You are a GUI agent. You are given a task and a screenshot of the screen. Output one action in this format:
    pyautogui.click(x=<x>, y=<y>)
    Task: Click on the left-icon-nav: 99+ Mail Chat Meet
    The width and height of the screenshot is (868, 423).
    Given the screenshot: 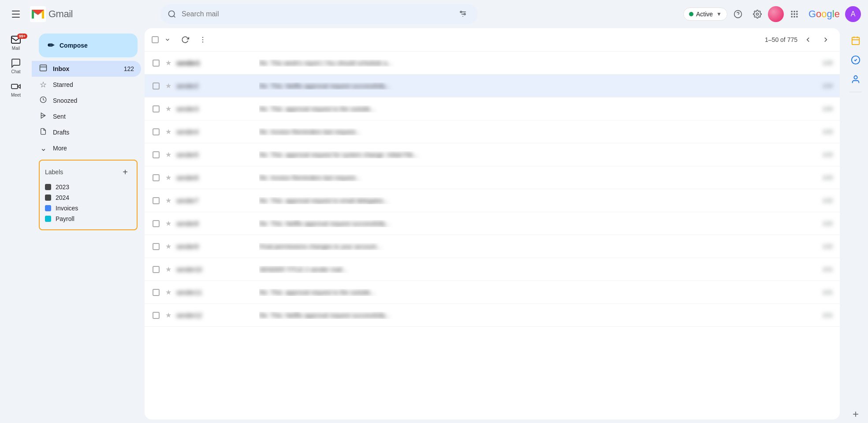 What is the action you would take?
    pyautogui.click(x=16, y=226)
    